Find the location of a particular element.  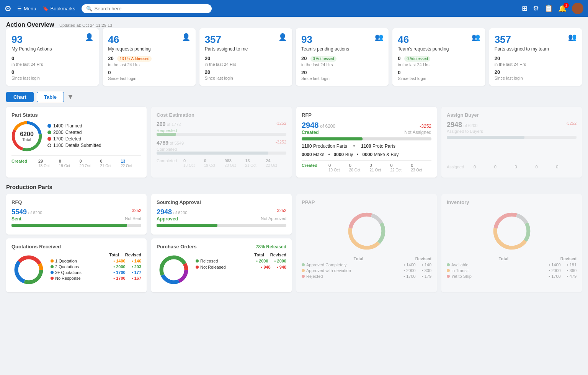

navbar: ⊙ ☰ Menu 🔖 Bookmarks 🔍 ⊞ ⚙ 📋 🔔 1 is located at coordinates (294, 8).